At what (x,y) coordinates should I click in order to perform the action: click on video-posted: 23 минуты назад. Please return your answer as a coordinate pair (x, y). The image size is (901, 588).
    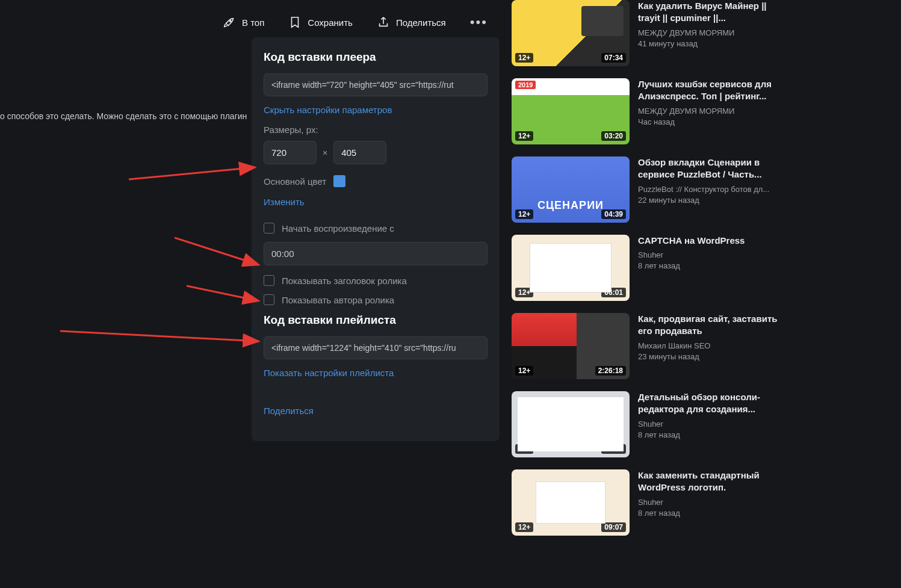
    Looking at the image, I should click on (713, 356).